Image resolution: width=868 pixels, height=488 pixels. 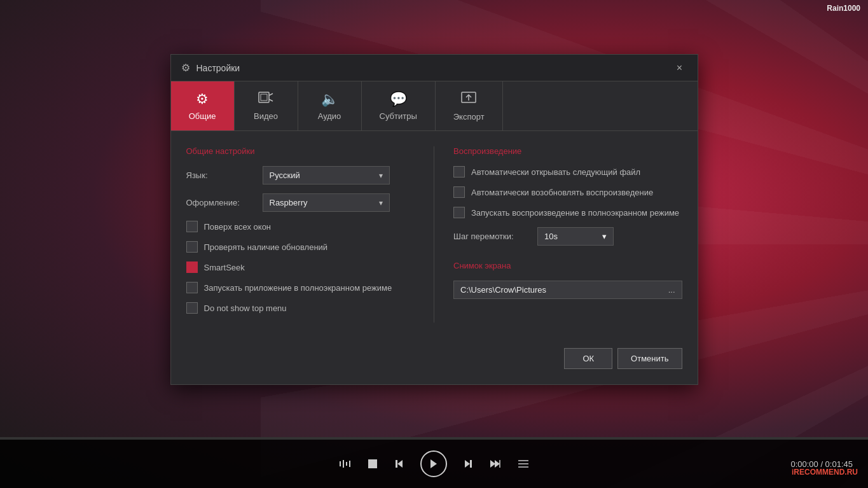 I want to click on tab-export: Экспорт, so click(x=469, y=106).